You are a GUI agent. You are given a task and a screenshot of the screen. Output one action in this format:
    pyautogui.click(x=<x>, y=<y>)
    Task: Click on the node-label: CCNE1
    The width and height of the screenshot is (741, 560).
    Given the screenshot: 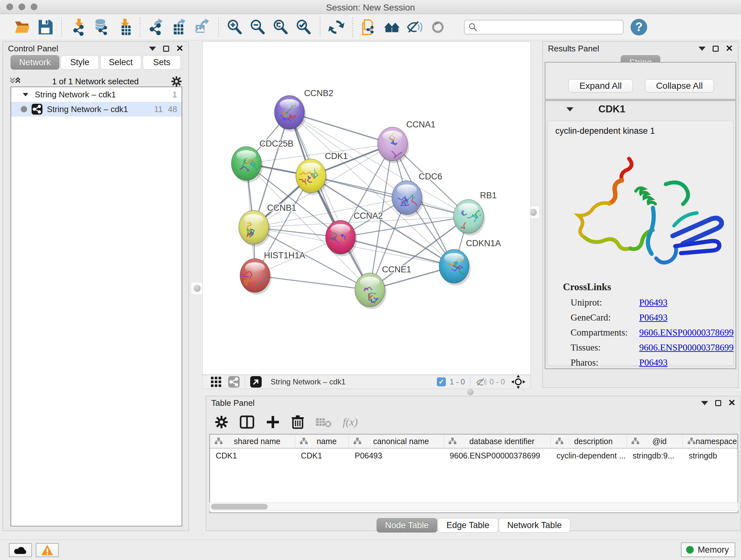 What is the action you would take?
    pyautogui.click(x=397, y=269)
    